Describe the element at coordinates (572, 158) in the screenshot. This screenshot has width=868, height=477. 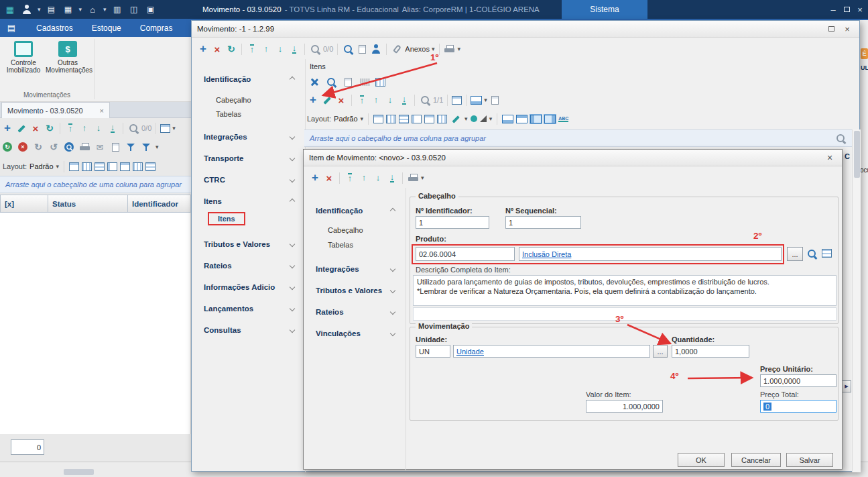
I see `dialog-item-titlebar: Item de Movimento: <novo> - 03.9.0520 ×` at that location.